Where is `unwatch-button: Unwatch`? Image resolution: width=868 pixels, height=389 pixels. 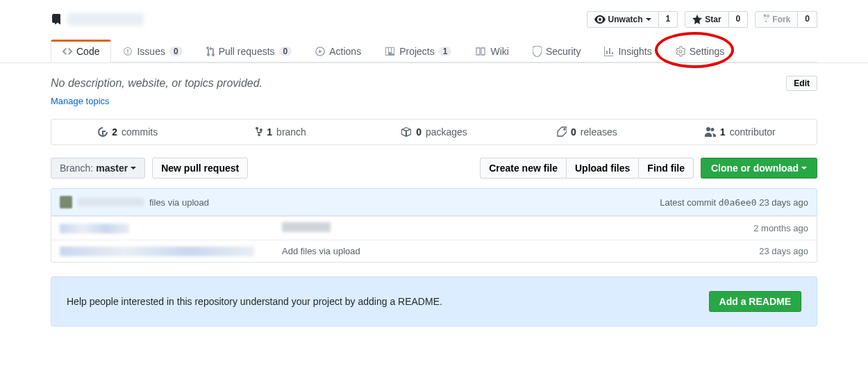 unwatch-button: Unwatch is located at coordinates (623, 19).